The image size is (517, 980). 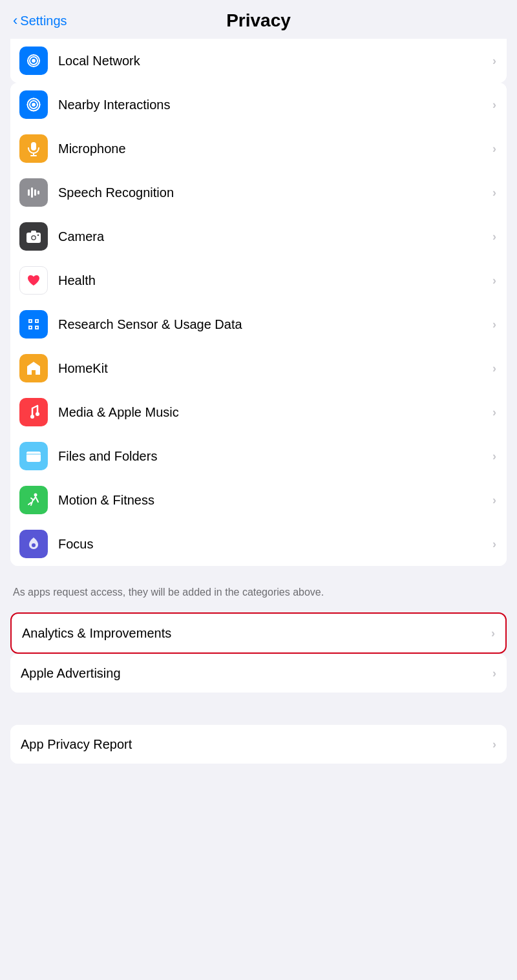 What do you see at coordinates (34, 280) in the screenshot?
I see `health-svg` at bounding box center [34, 280].